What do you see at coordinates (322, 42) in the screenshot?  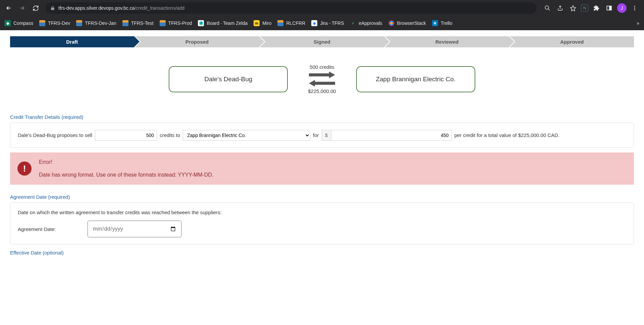 I see `step-signed: Signed` at bounding box center [322, 42].